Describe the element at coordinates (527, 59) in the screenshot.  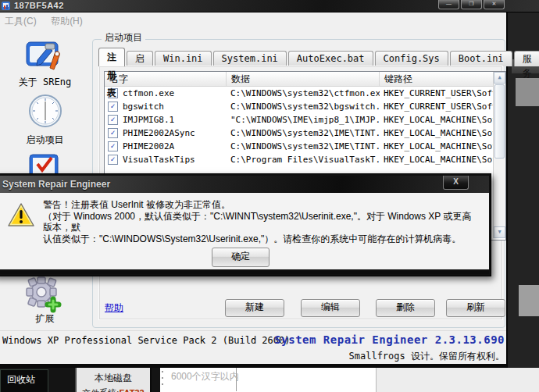
I see `tab-services: 服务` at that location.